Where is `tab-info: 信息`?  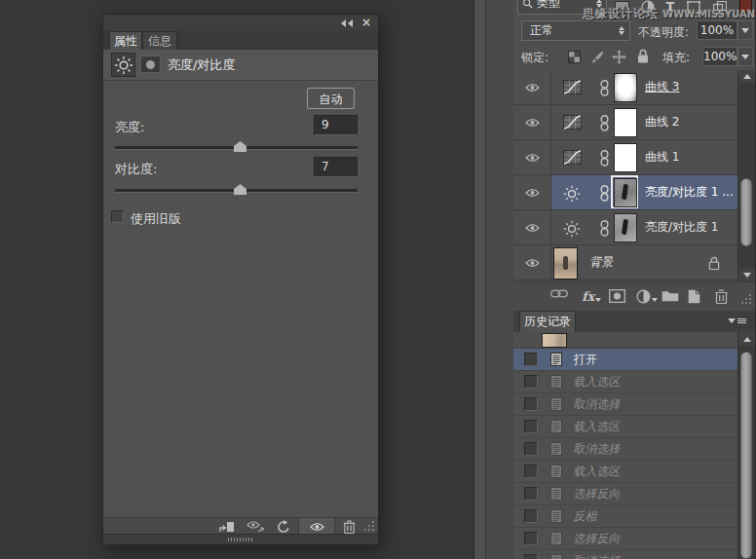 tab-info: 信息 is located at coordinates (160, 41).